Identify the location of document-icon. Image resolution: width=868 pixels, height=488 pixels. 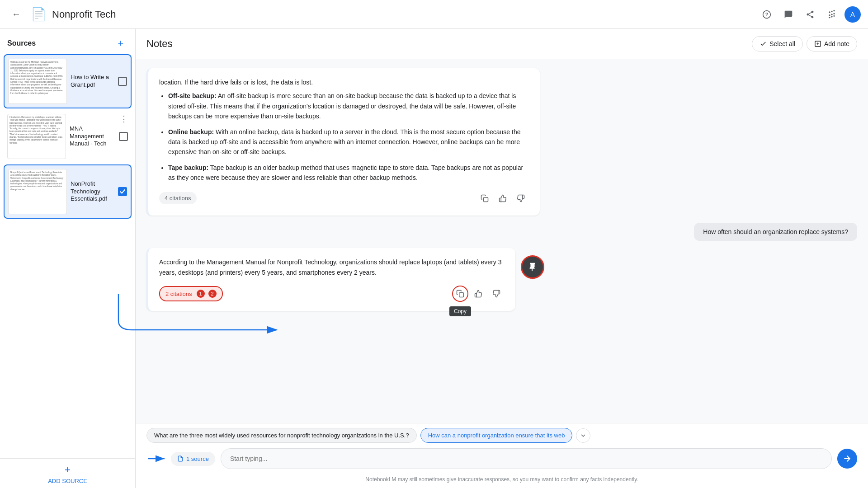
(180, 459).